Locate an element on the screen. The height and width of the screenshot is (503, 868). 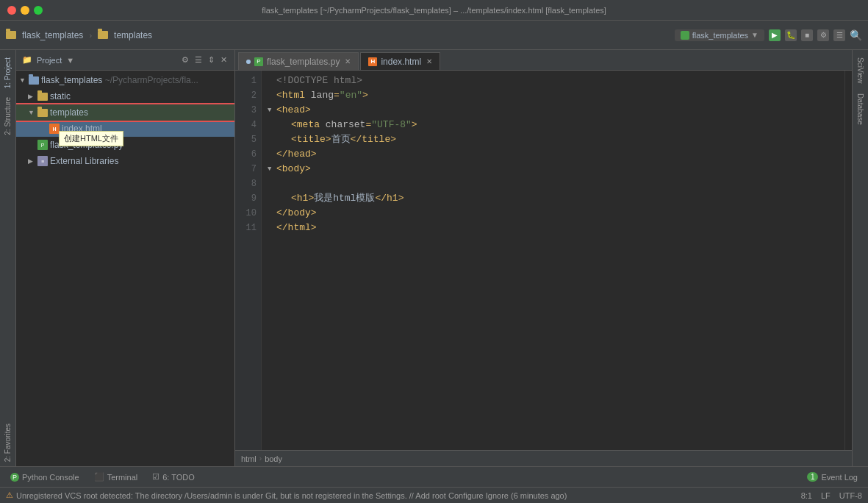
tree-label-external-libs: External Libraries is located at coordinates (84, 161).